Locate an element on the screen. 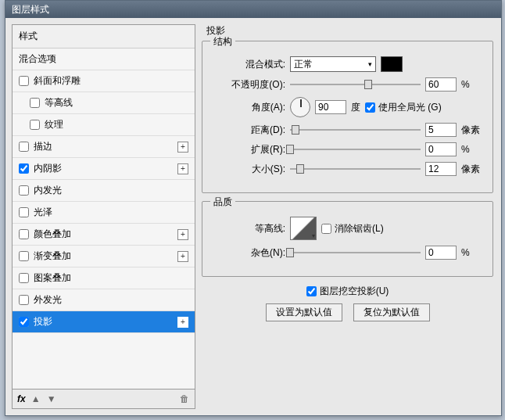  blending-options-row: 混合选项 is located at coordinates (103, 59).